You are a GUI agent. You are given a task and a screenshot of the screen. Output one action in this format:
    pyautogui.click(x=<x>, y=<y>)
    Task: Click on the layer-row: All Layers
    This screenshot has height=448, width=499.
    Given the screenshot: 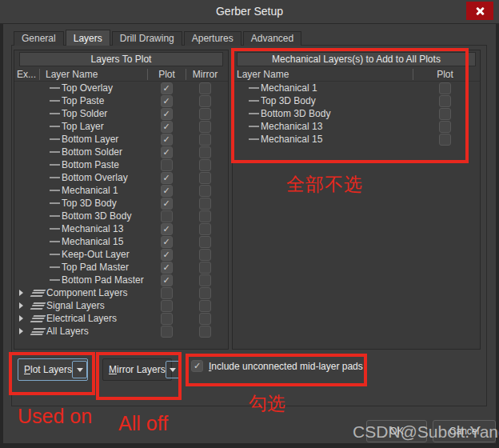 What is the action you would take?
    pyautogui.click(x=122, y=331)
    